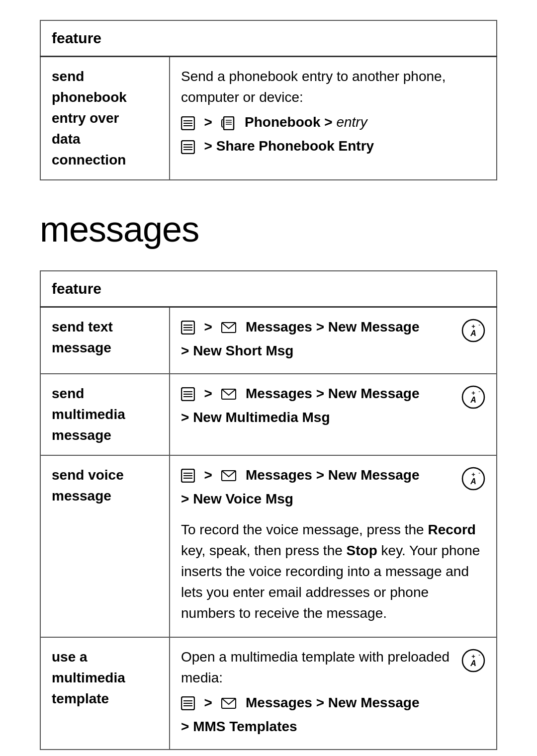 The width and height of the screenshot is (537, 756). Describe the element at coordinates (318, 489) in the screenshot. I see `row-content: > Messages > New Message > New Voice Msg` at that location.